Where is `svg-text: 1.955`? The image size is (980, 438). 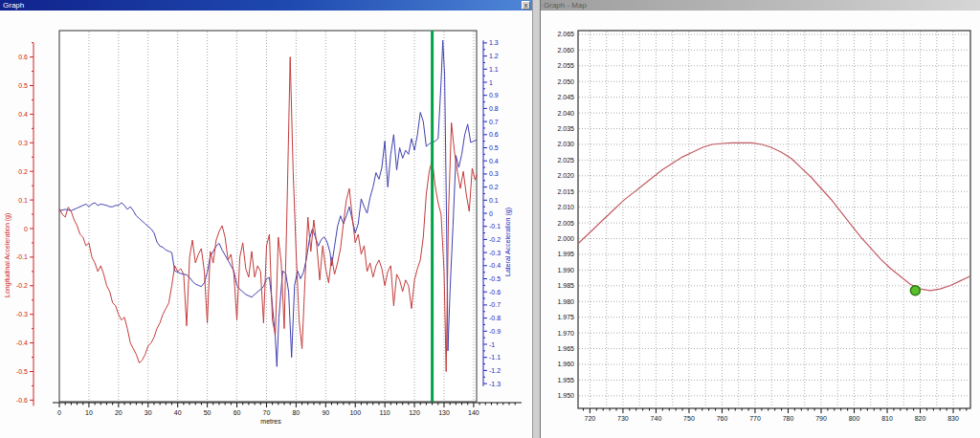
svg-text: 1.955 is located at coordinates (566, 381).